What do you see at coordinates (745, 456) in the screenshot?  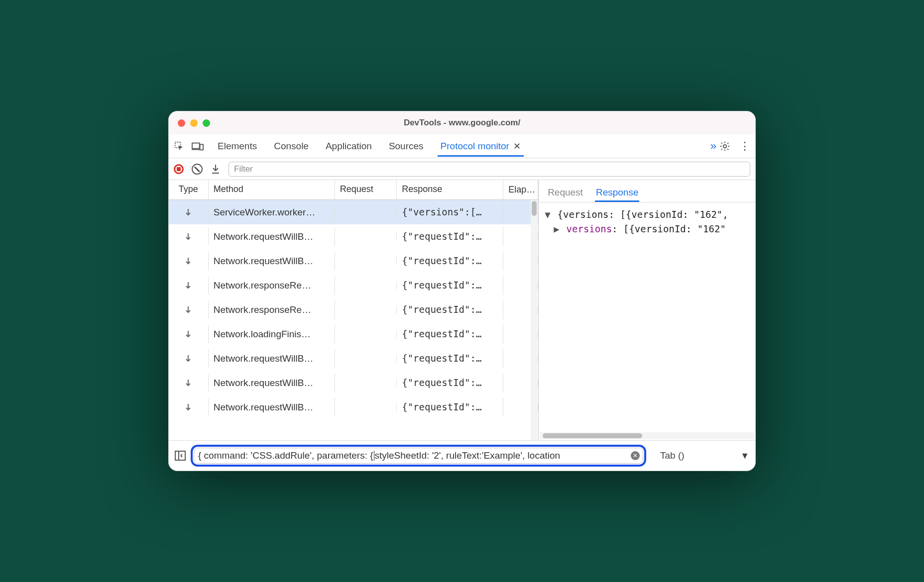 I see `drawer-collapse-icon: ▼` at bounding box center [745, 456].